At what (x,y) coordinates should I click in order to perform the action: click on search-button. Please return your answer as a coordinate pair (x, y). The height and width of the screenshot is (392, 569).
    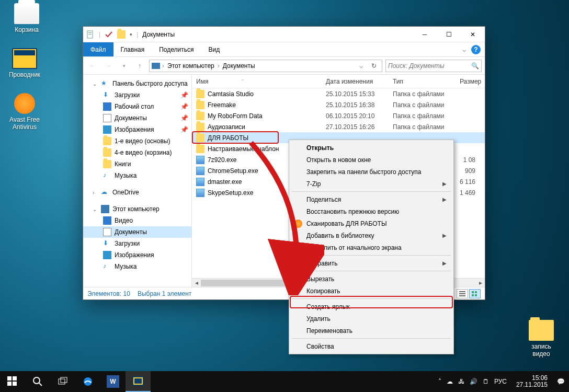
    Looking at the image, I should click on (38, 382).